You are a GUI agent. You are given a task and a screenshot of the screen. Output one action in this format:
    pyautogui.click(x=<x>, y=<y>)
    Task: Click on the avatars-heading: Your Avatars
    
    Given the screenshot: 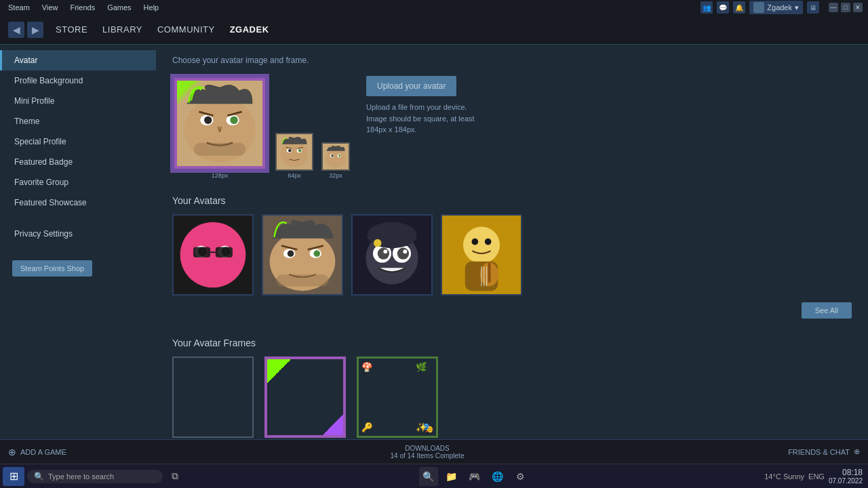 What is the action you would take?
    pyautogui.click(x=199, y=201)
    